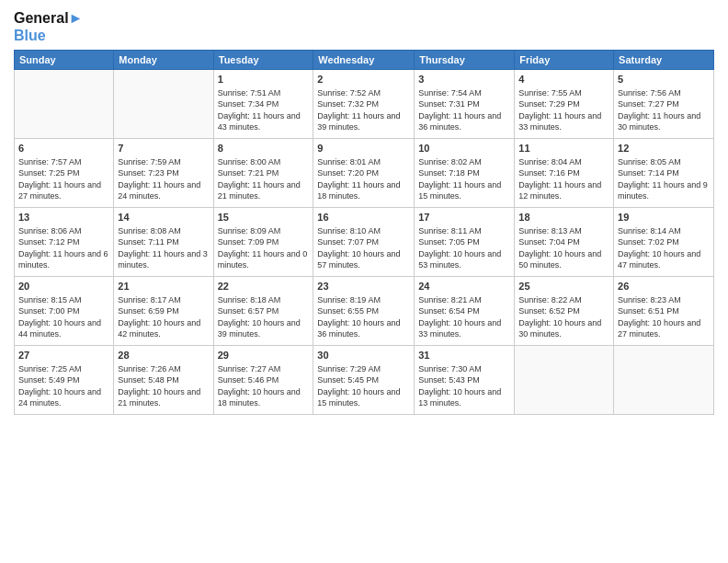 The image size is (728, 563). Describe the element at coordinates (664, 287) in the screenshot. I see `day-number: 26` at that location.